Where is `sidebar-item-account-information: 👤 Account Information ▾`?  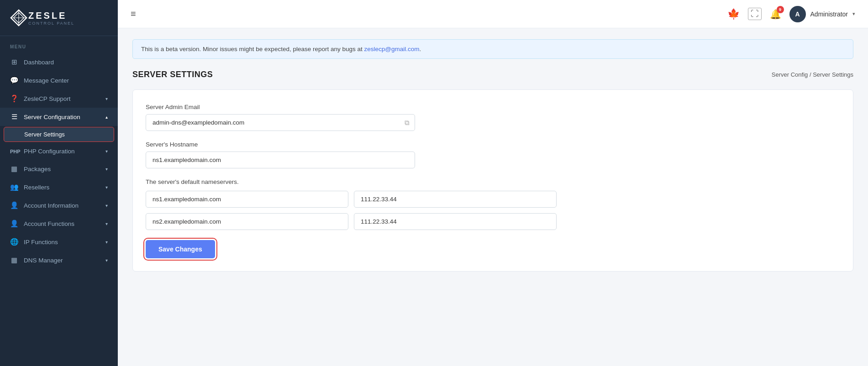 sidebar-item-account-information: 👤 Account Information ▾ is located at coordinates (59, 205).